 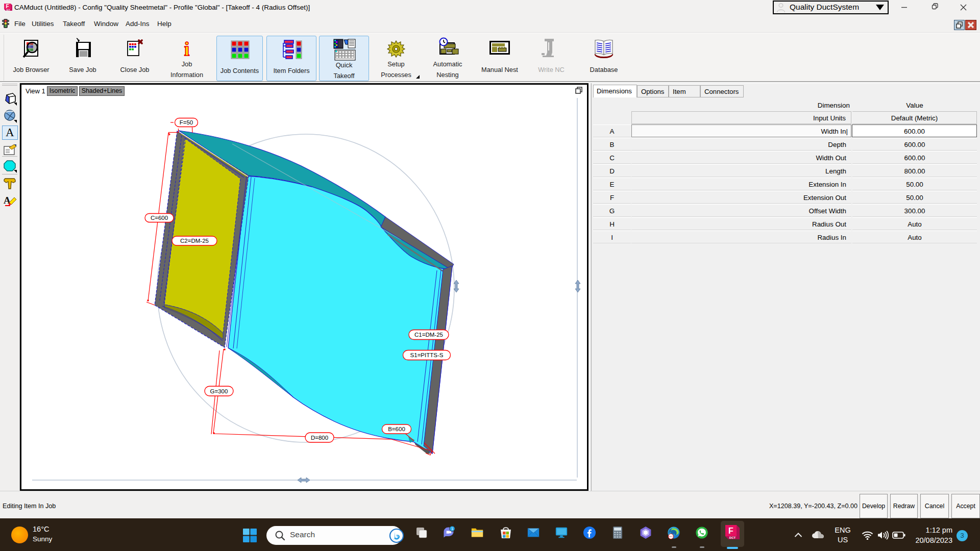 I want to click on svg-text: C1=DM-25, so click(x=429, y=335).